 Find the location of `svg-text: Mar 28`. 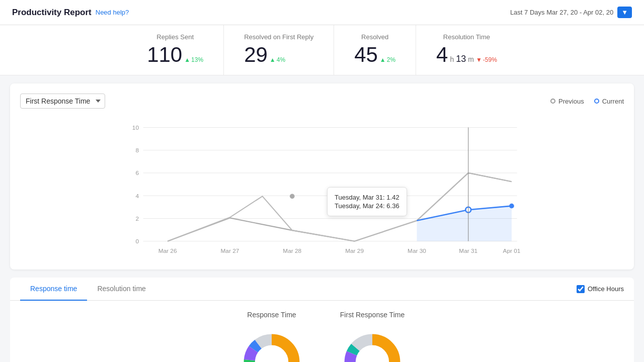

svg-text: Mar 28 is located at coordinates (292, 251).